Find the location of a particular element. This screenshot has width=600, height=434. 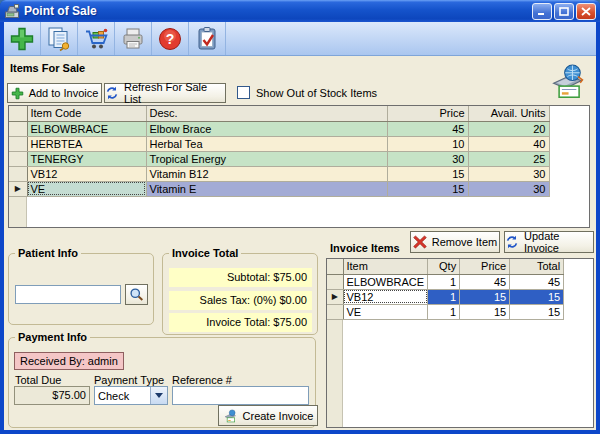

toolbar: ? is located at coordinates (300, 39).